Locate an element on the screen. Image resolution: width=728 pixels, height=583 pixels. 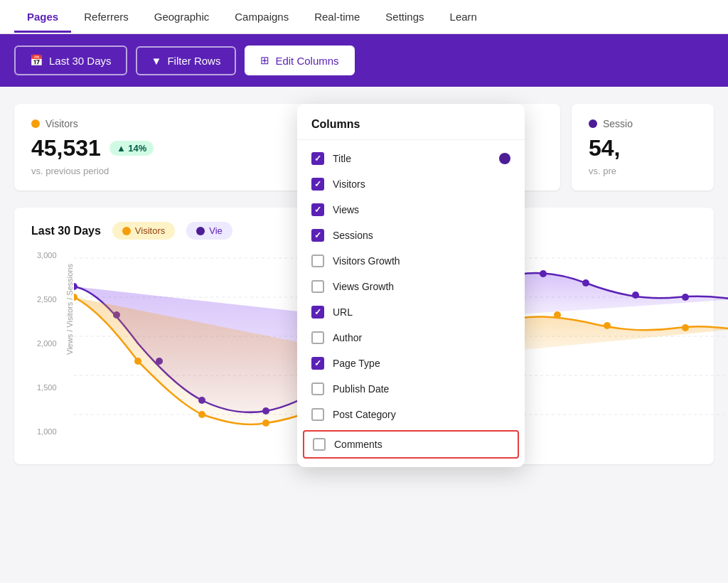
legend-visitors-dot is located at coordinates (127, 231).